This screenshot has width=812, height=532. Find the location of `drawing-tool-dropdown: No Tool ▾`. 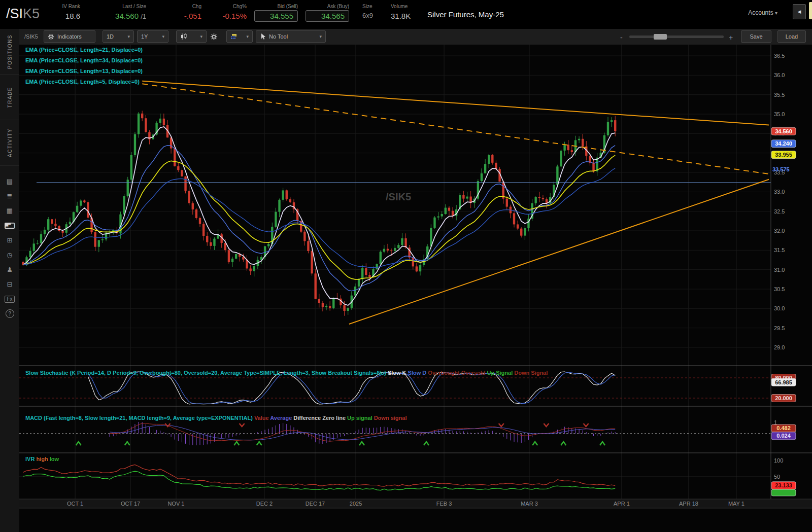

drawing-tool-dropdown: No Tool ▾ is located at coordinates (291, 37).